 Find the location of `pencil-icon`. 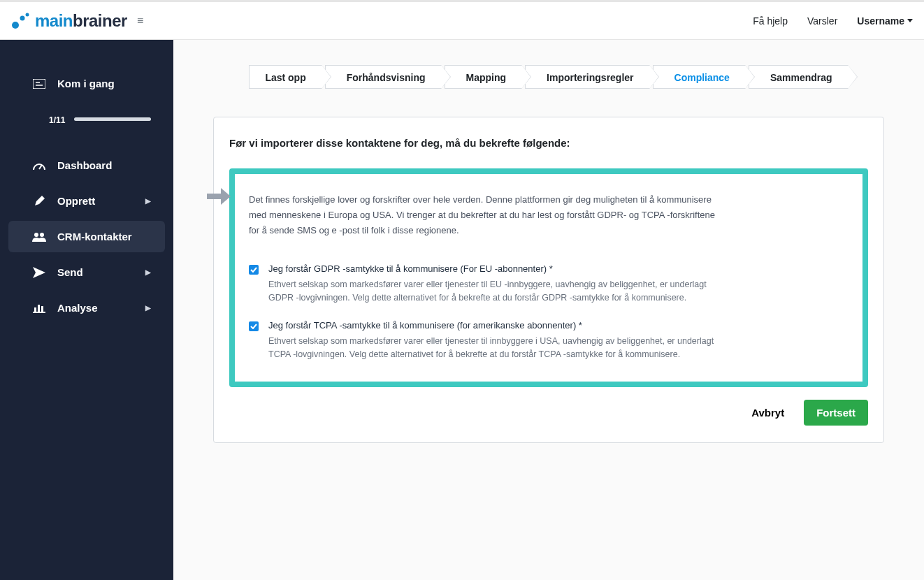

pencil-icon is located at coordinates (39, 201).